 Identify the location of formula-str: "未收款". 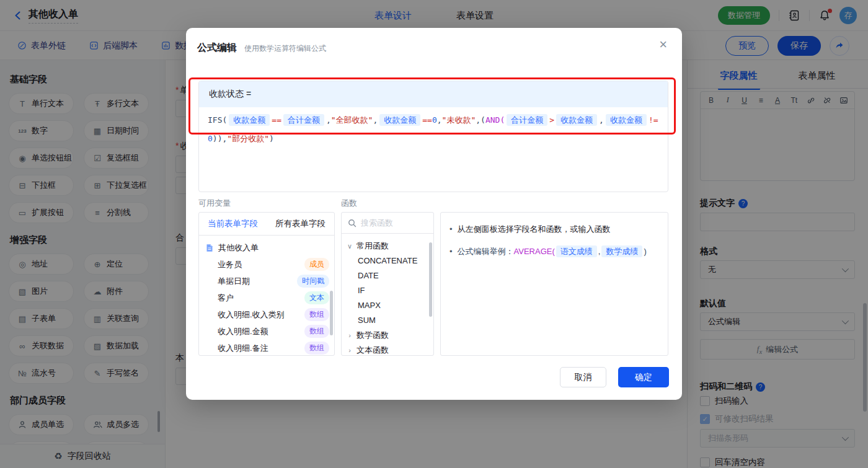
(459, 120).